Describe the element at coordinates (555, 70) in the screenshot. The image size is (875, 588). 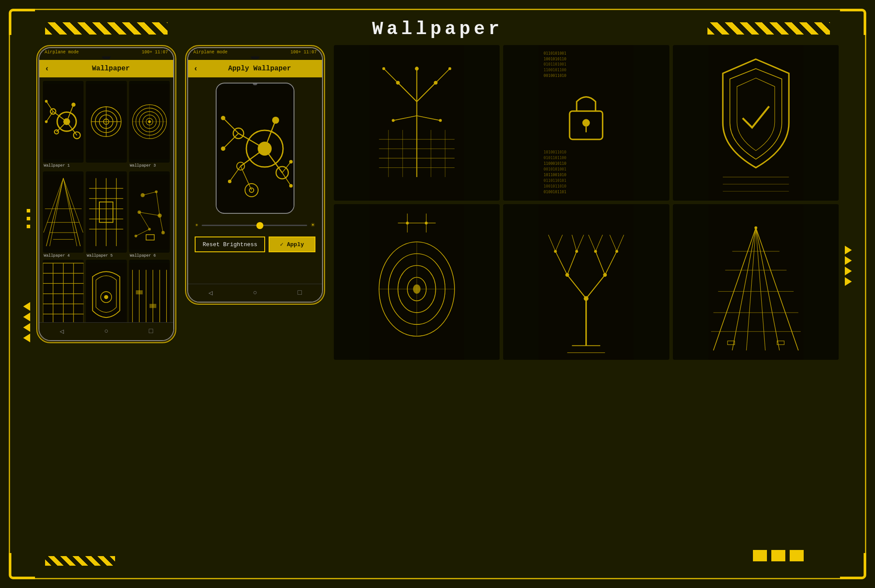
I see `svg-text: 1100101100` at that location.